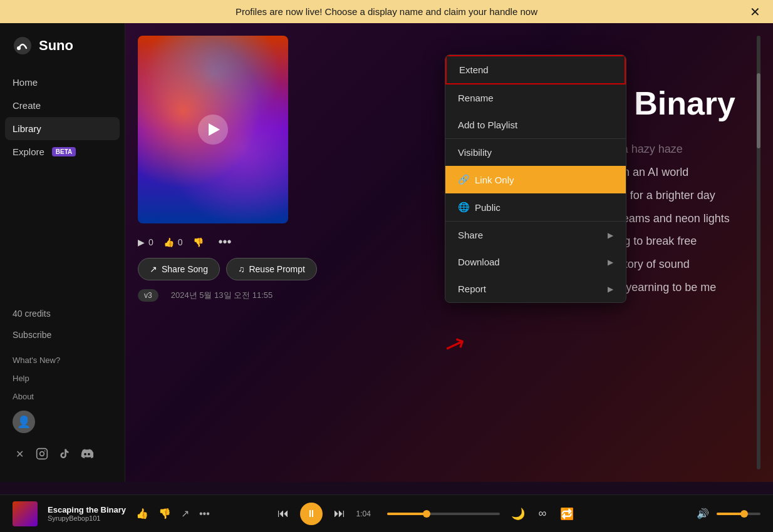  I want to click on context-menu-item-visibility: Visibility, so click(536, 153).